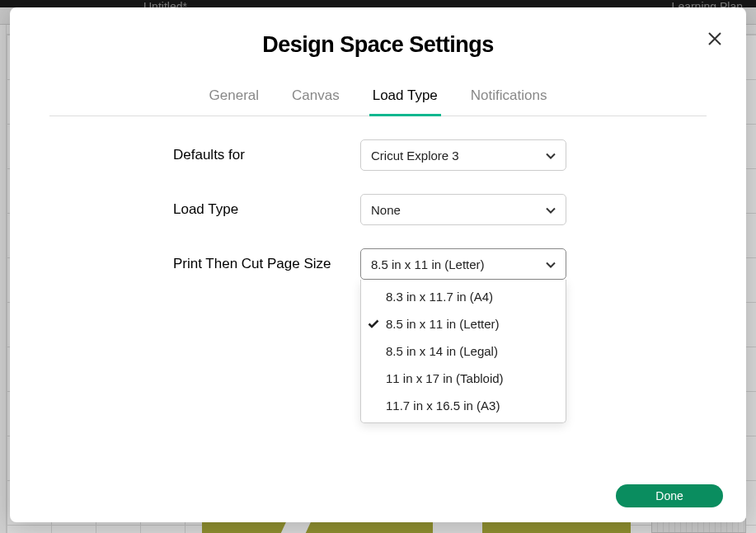 The width and height of the screenshot is (756, 533). Describe the element at coordinates (107, 210) in the screenshot. I see `load-type-label: Load Type` at that location.